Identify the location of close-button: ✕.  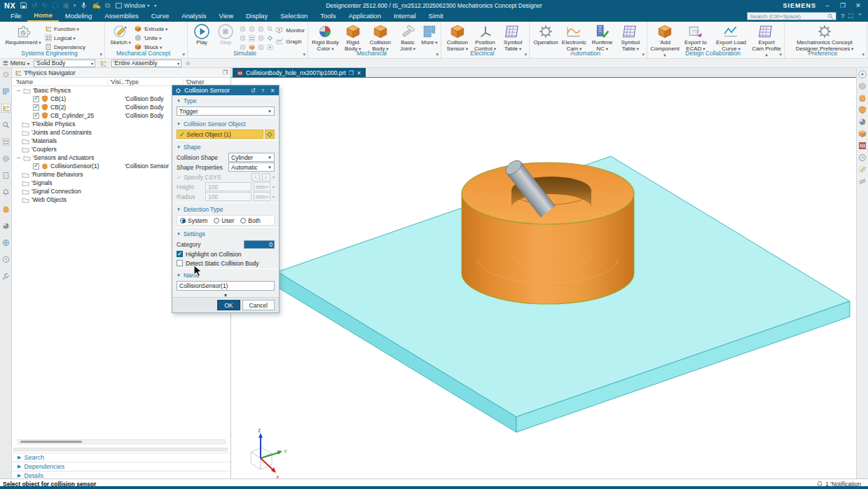
(858, 6).